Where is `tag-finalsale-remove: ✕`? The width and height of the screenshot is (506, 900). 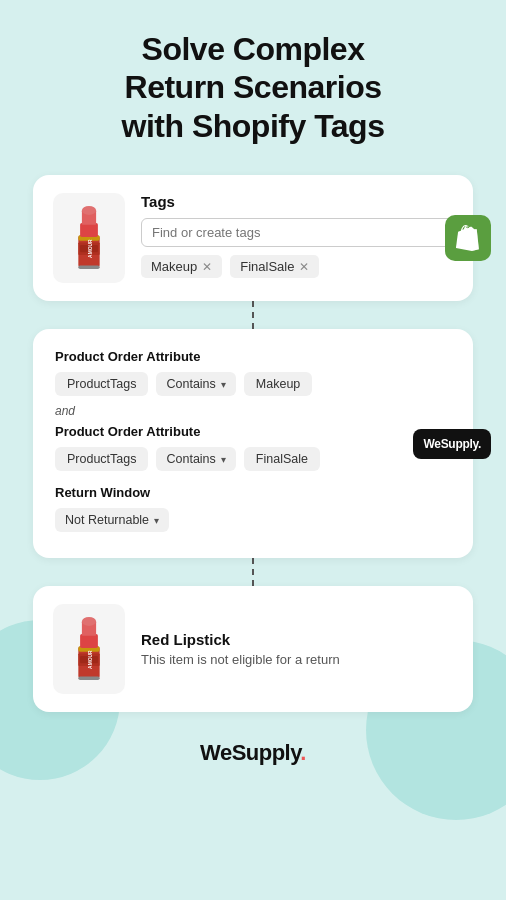 tag-finalsale-remove: ✕ is located at coordinates (304, 267).